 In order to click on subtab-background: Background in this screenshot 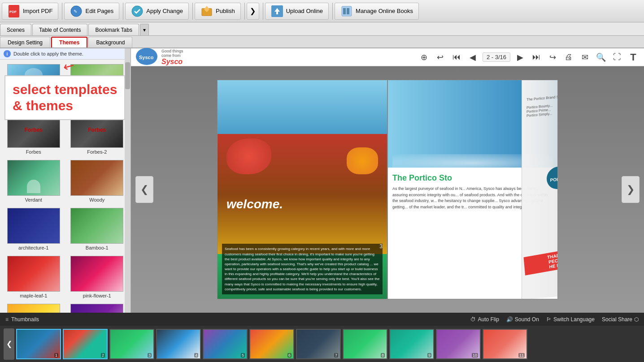, I will do `click(110, 42)`.